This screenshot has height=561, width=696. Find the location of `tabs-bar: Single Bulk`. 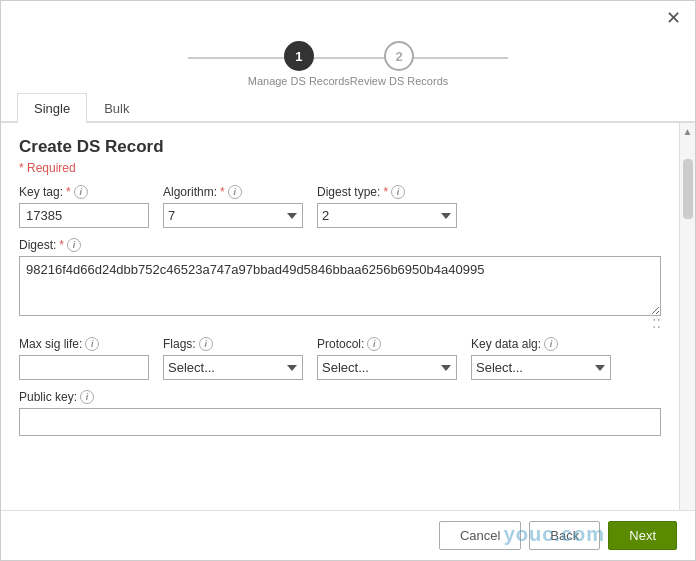

tabs-bar: Single Bulk is located at coordinates (348, 108).